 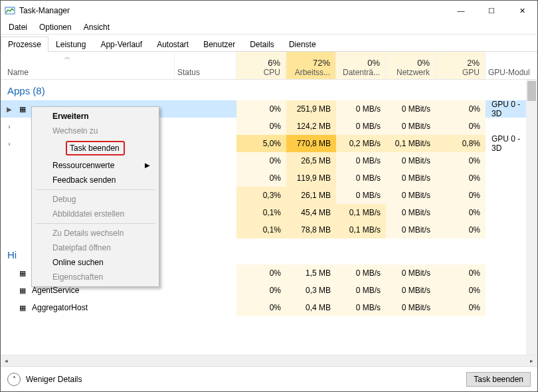 What do you see at coordinates (311, 230) in the screenshot?
I see `row-mem: 78,8 MB` at bounding box center [311, 230].